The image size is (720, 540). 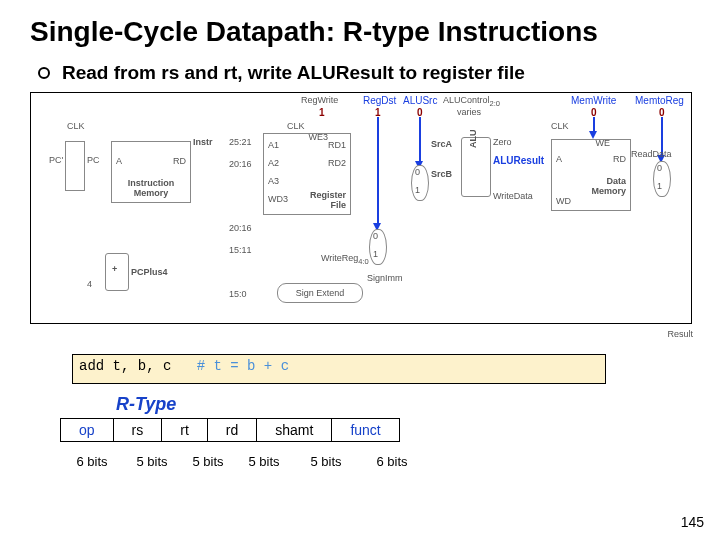 What do you see at coordinates (322, 112) in the screenshot?
I see `value-regwrite: 1` at bounding box center [322, 112].